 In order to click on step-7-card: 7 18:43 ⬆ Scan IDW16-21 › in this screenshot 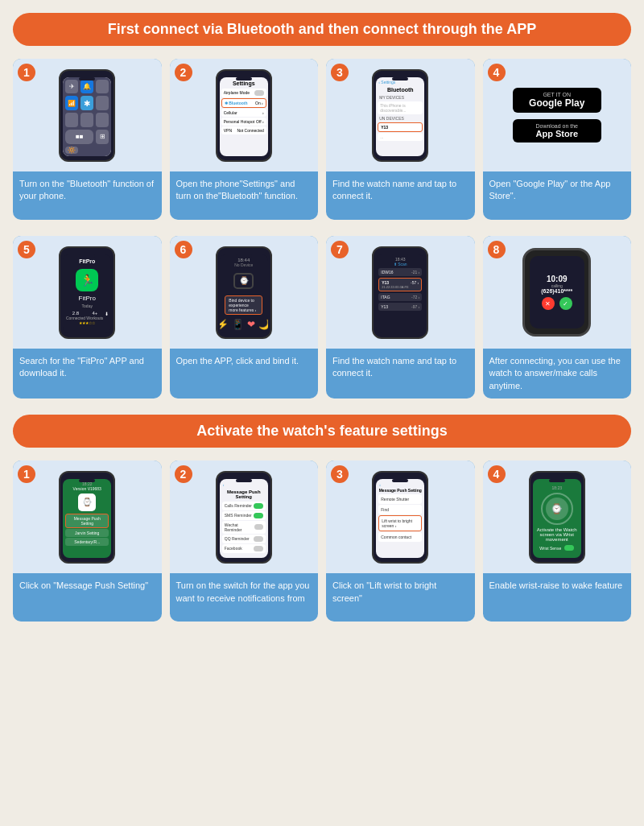, I will do `click(401, 317)`.